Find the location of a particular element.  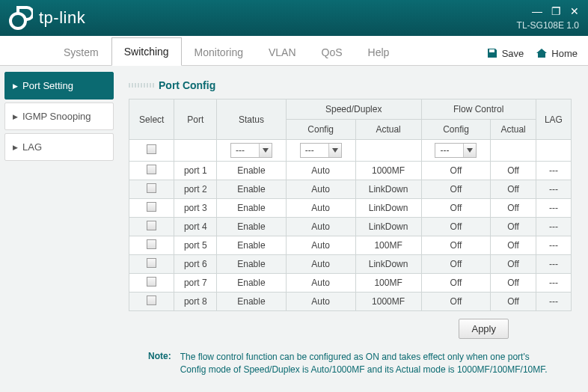

fc-config-filter-value: --- is located at coordinates (450, 150).